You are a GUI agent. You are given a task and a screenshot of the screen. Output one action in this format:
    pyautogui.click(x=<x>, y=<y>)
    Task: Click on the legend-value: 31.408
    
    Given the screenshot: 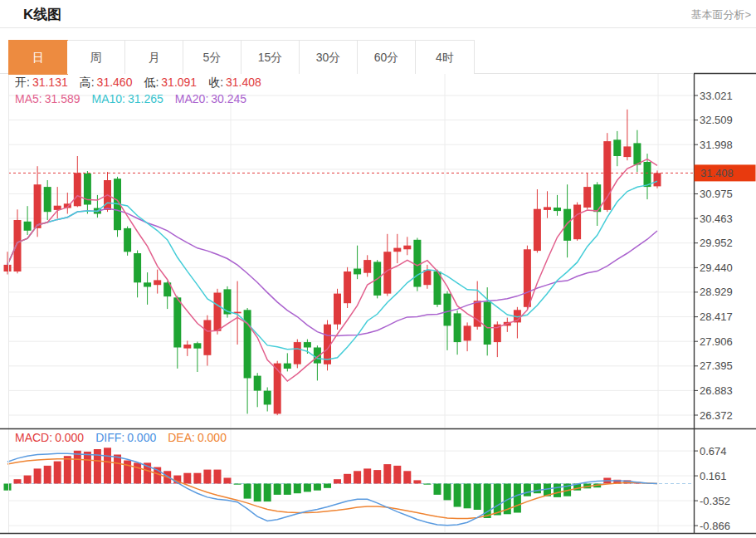 What is the action you would take?
    pyautogui.click(x=244, y=82)
    